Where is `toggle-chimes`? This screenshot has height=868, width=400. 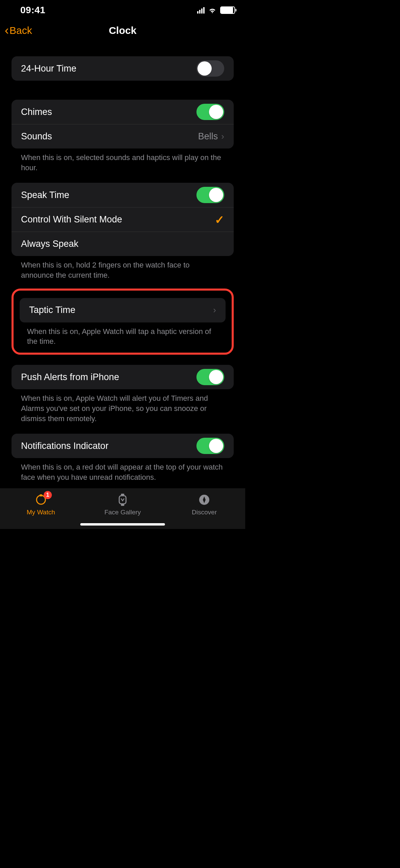 toggle-chimes is located at coordinates (210, 112).